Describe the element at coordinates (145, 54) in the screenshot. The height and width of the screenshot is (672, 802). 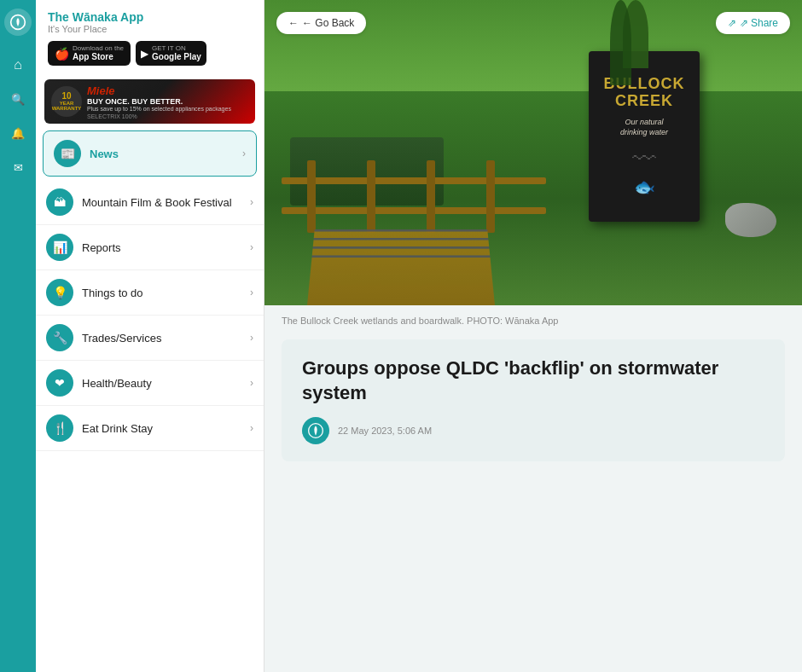
I see `google-play-icon: ▶` at that location.